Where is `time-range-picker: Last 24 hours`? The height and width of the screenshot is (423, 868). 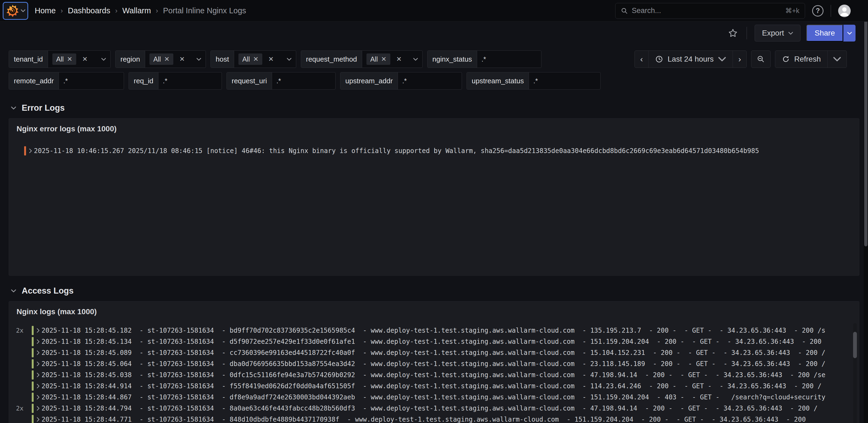 time-range-picker: Last 24 hours is located at coordinates (691, 59).